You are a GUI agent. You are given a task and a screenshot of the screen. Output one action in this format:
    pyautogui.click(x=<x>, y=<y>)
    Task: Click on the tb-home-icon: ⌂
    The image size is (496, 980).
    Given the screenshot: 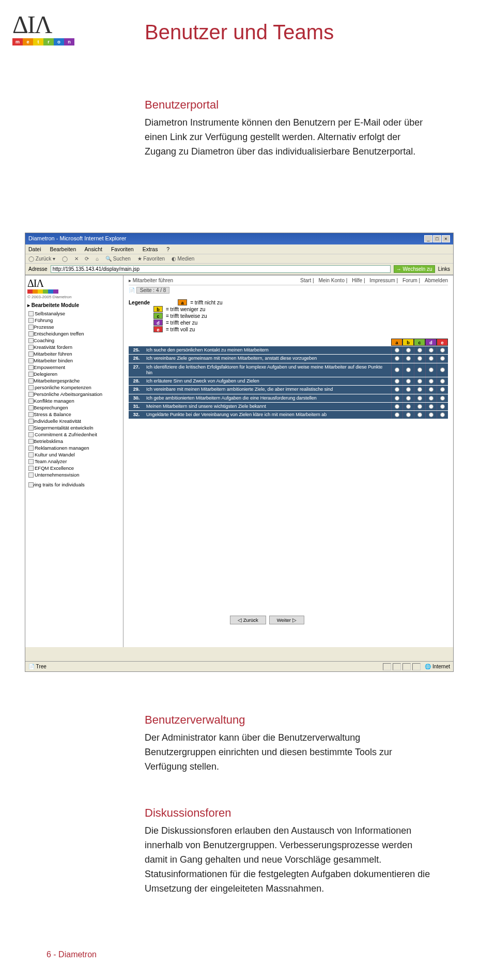 What is the action you would take?
    pyautogui.click(x=97, y=258)
    